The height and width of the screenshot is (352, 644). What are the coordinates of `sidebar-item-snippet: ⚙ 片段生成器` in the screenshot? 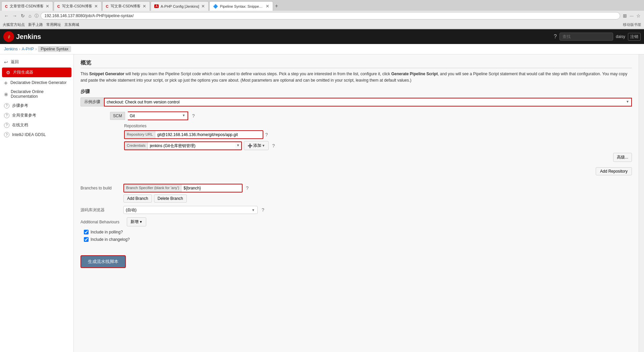 It's located at (37, 73).